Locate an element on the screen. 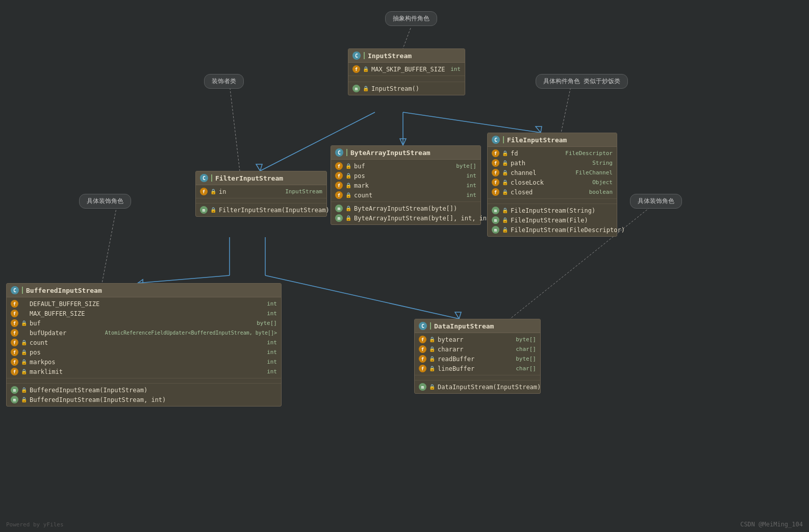  class-BufferedInputStream-header: C BufferedInputStream is located at coordinates (144, 291).